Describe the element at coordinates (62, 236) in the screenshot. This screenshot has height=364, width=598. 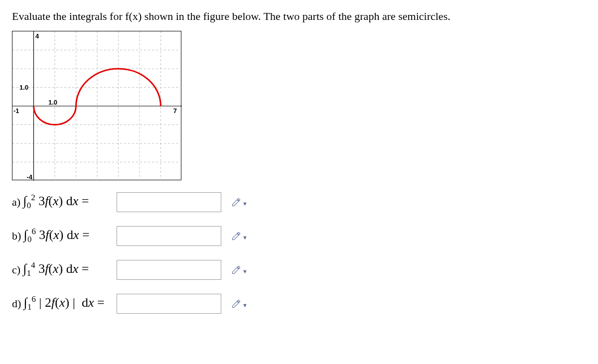
I see `question-b-label: b) ∫06 3f(x) dx =` at that location.